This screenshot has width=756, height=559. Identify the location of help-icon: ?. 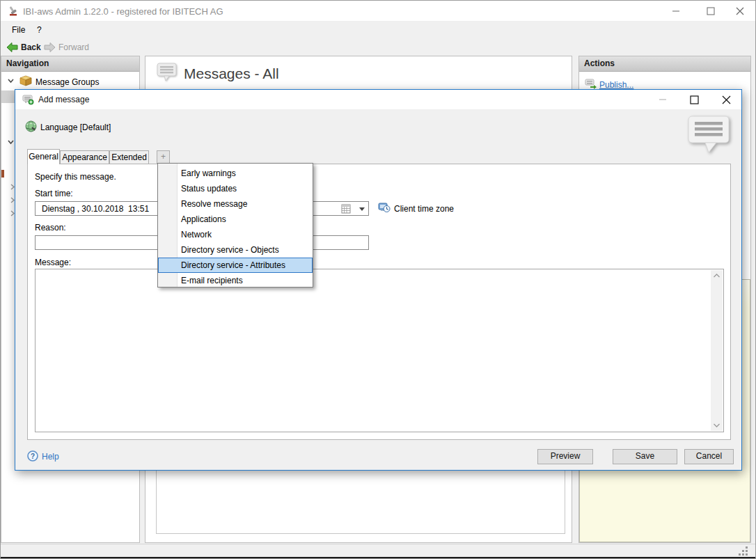
(33, 456).